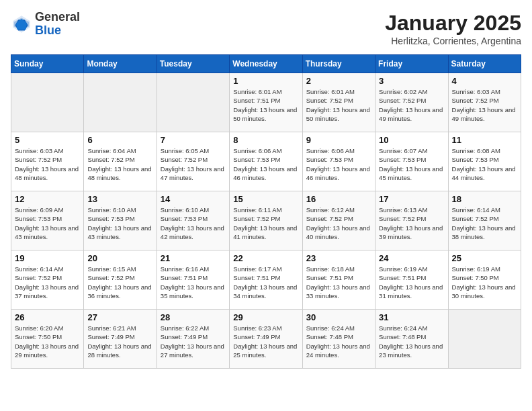  I want to click on calendar-cell: 4Sunrise: 6:03 AMSunset: 7:52 PMDaylight…, so click(484, 103).